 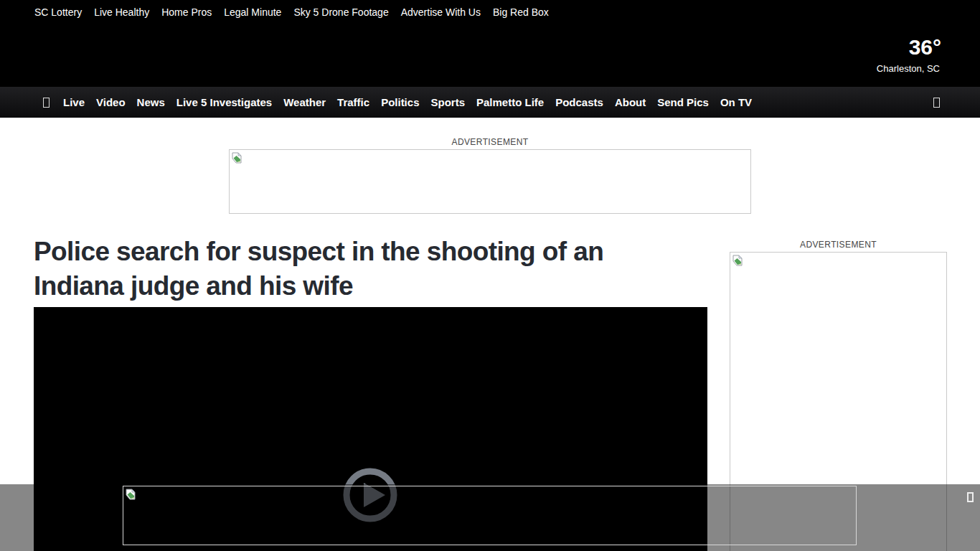 I want to click on nav-item-podcasts: Podcasts, so click(x=580, y=102).